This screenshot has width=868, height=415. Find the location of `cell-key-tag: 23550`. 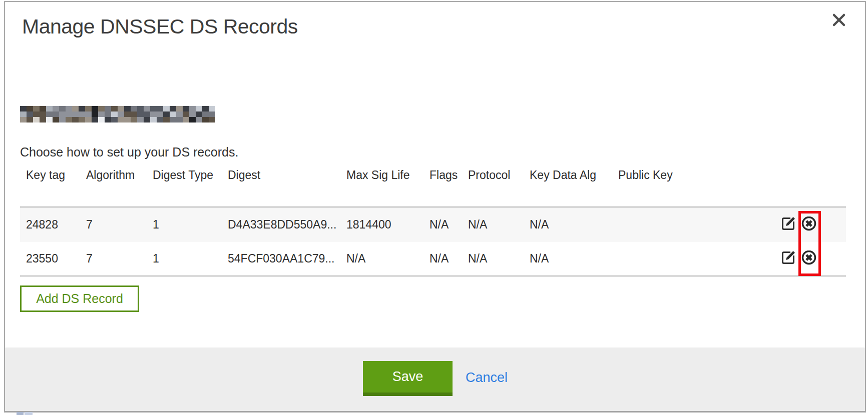

cell-key-tag: 23550 is located at coordinates (50, 259).